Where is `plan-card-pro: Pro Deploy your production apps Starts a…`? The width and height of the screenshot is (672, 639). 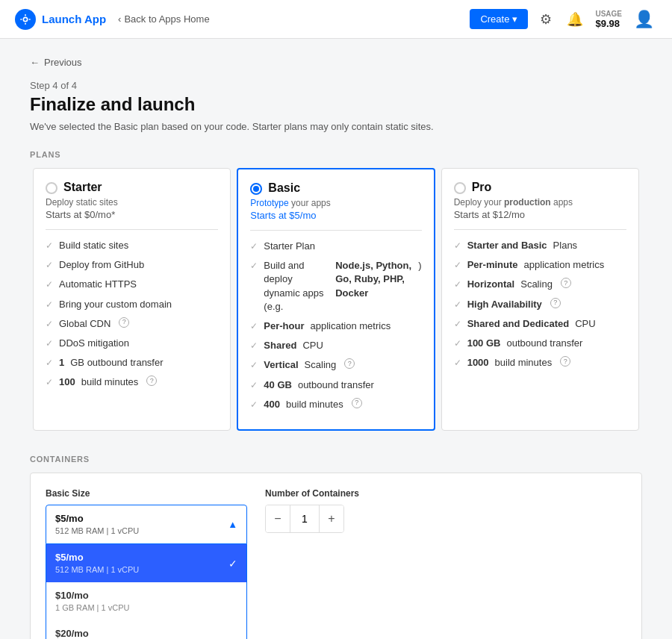
plan-card-pro: Pro Deploy your production apps Starts a… is located at coordinates (541, 299).